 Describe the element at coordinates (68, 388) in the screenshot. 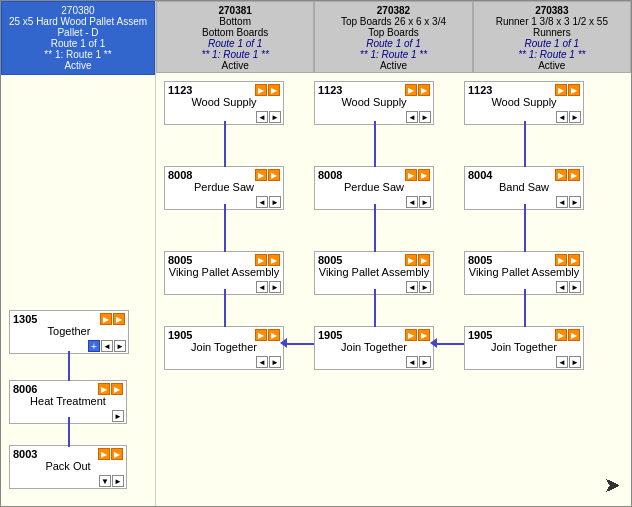

I see `node-header: 8006 ▶ ▶` at that location.